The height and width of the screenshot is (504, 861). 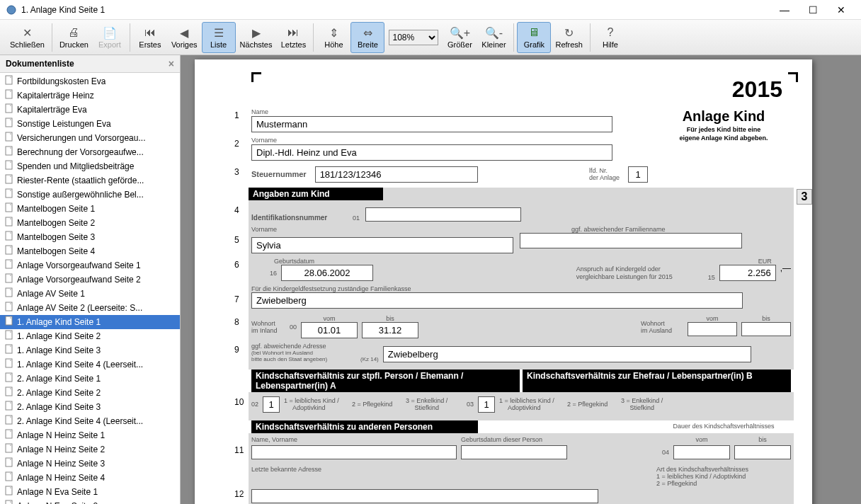 What do you see at coordinates (27, 38) in the screenshot?
I see `close-tool: ✕Schließen` at bounding box center [27, 38].